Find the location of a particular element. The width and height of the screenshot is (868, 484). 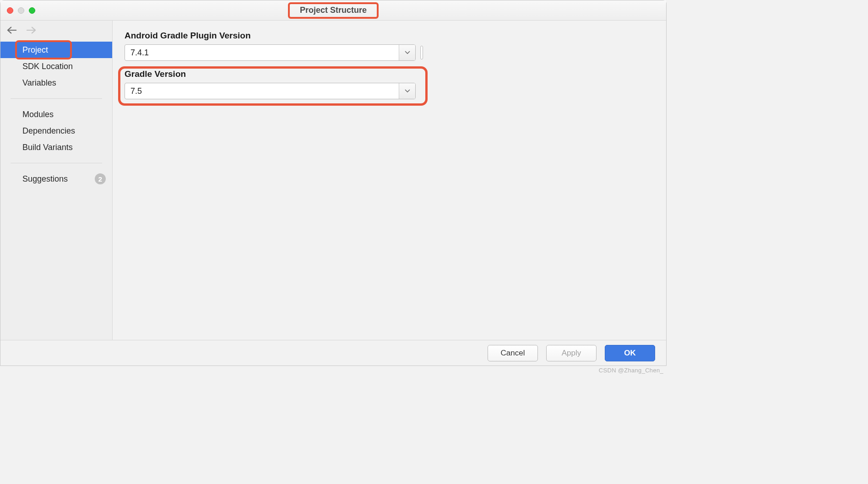

nav-history is located at coordinates (56, 29).